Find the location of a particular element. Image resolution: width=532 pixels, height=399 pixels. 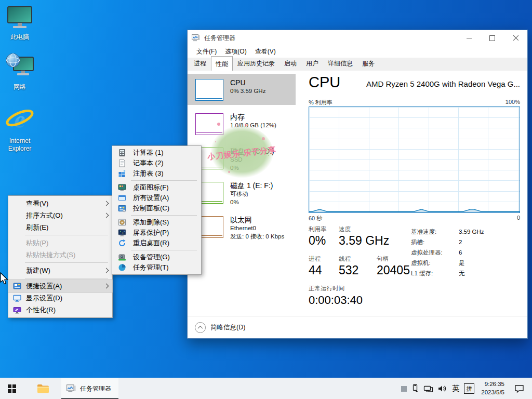

processes-value: 44 is located at coordinates (324, 270).